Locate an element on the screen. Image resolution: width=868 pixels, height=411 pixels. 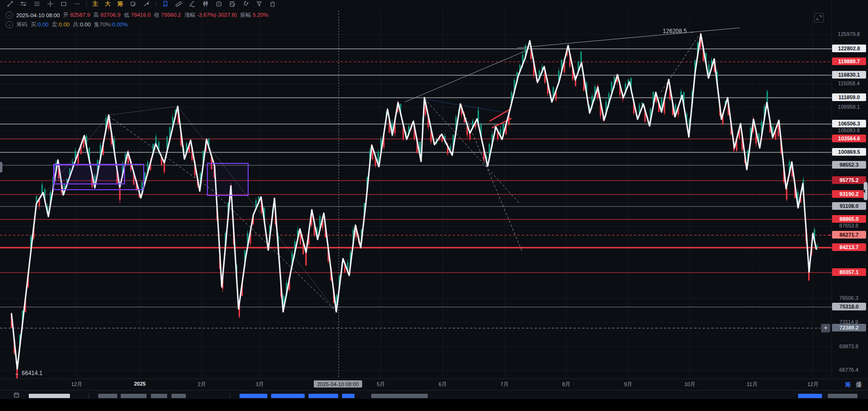
time-axis-month: 2025 is located at coordinates (140, 384).